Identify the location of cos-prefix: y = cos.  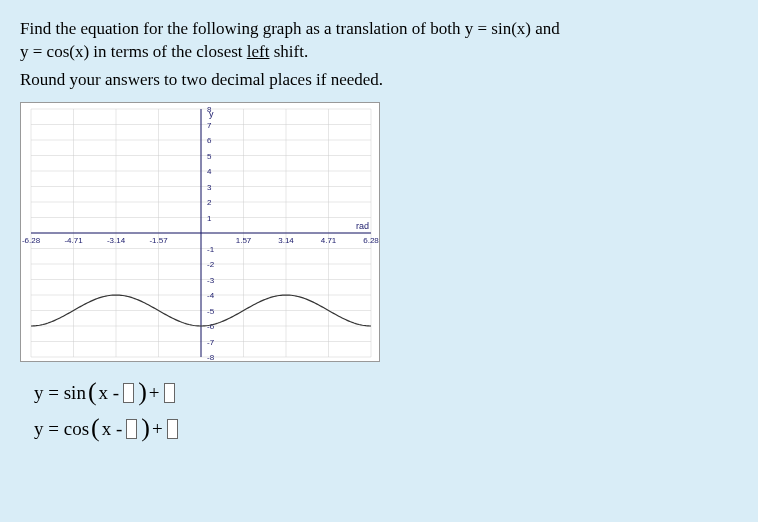
(62, 429).